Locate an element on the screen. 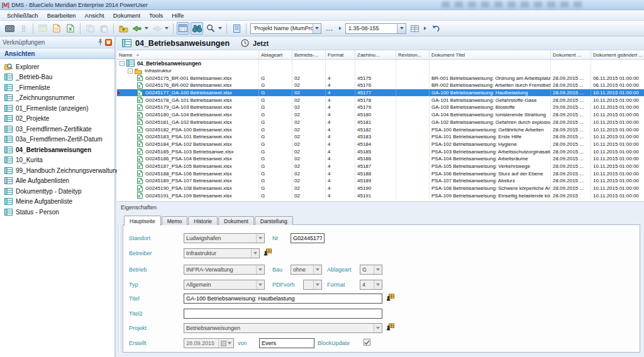  document-row: XG0245191_PSA-109 Betriesanwei.xlsxG0244… is located at coordinates (380, 195).